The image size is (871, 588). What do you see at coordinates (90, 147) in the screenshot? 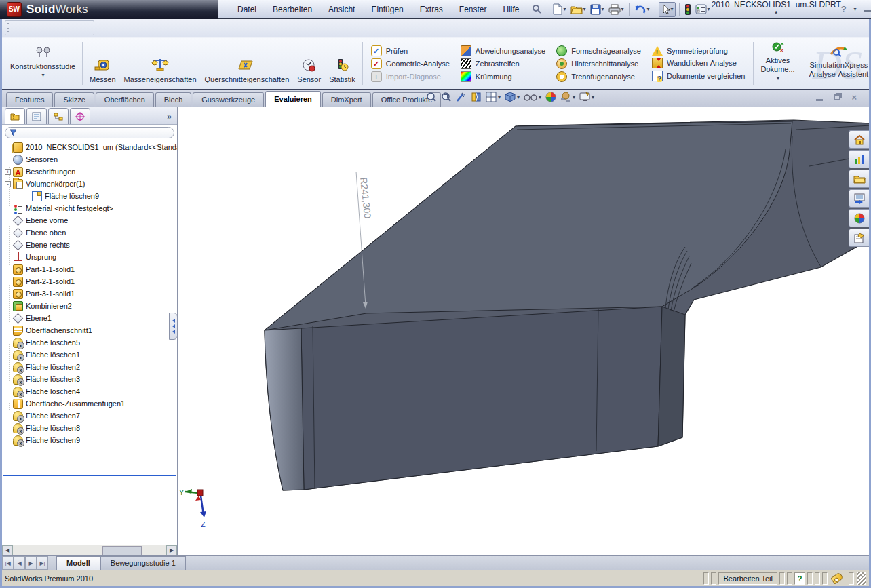
I see `tree-root-item: 2010_NECKSOLIDS1_um (Standard<<Standar` at bounding box center [90, 147].